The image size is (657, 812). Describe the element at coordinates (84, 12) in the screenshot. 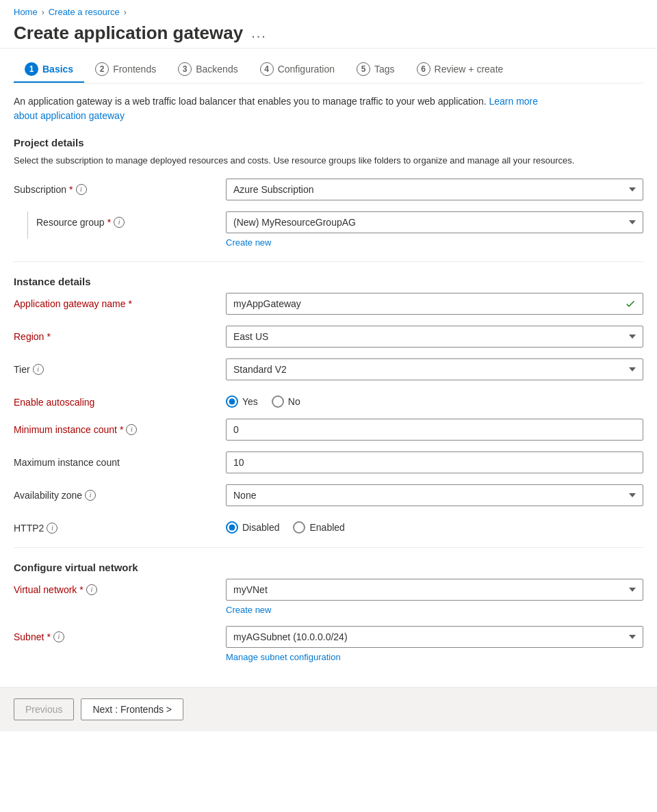

I see `breadcrumb-create-resource: Create a resource` at that location.